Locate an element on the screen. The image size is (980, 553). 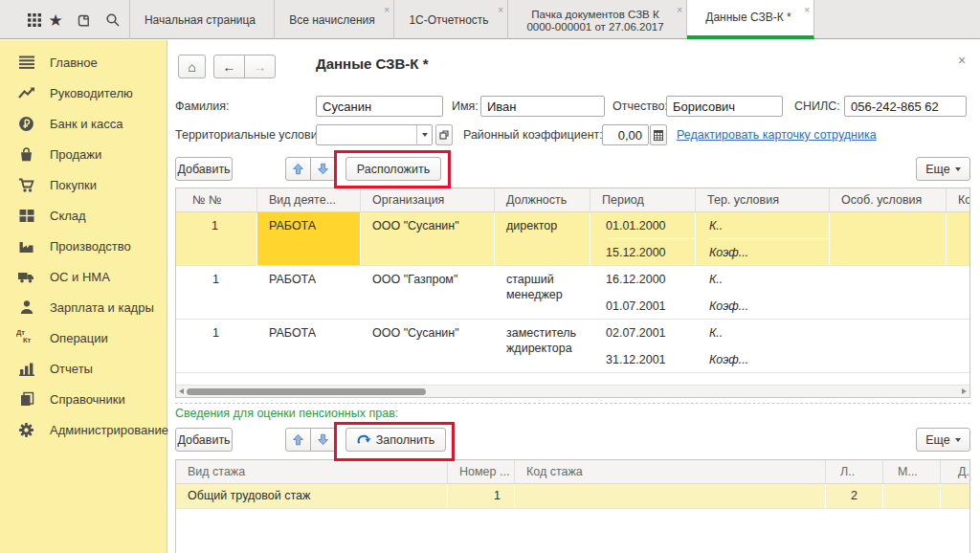
column-header: Вид деяте... is located at coordinates (309, 200).